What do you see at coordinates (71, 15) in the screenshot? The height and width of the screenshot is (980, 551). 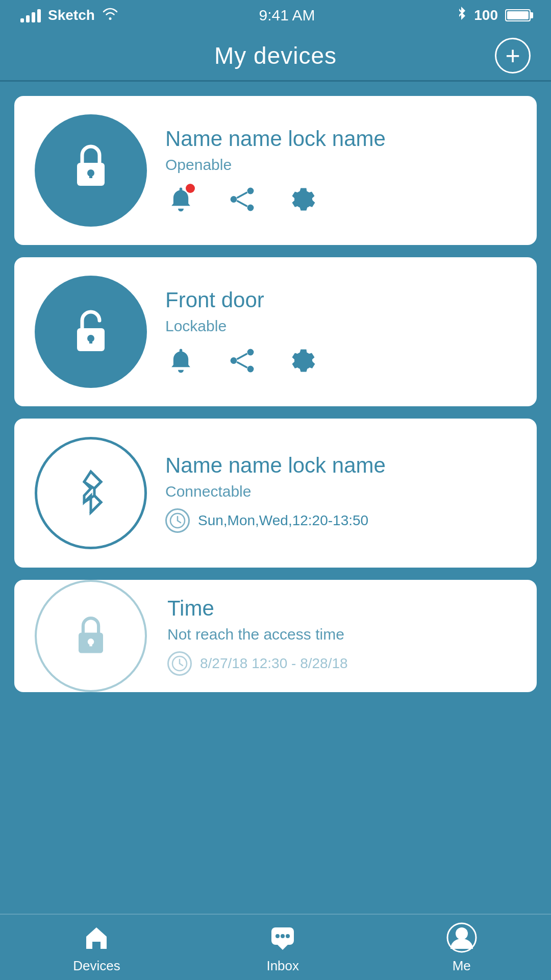 I see `carrier-label: Sketch` at bounding box center [71, 15].